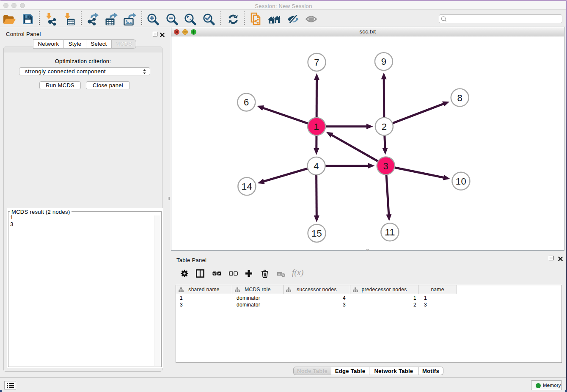 Image resolution: width=567 pixels, height=392 pixels. I want to click on svg-text: 4, so click(317, 166).